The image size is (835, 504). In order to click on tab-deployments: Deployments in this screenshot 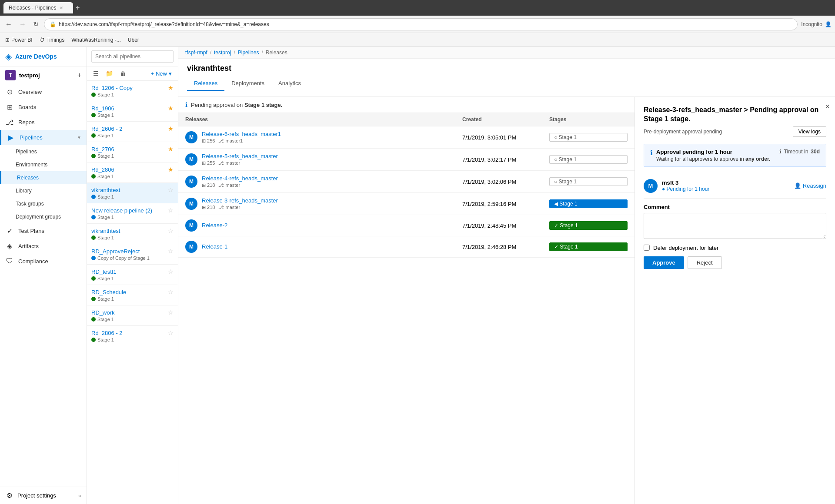, I will do `click(248, 83)`.